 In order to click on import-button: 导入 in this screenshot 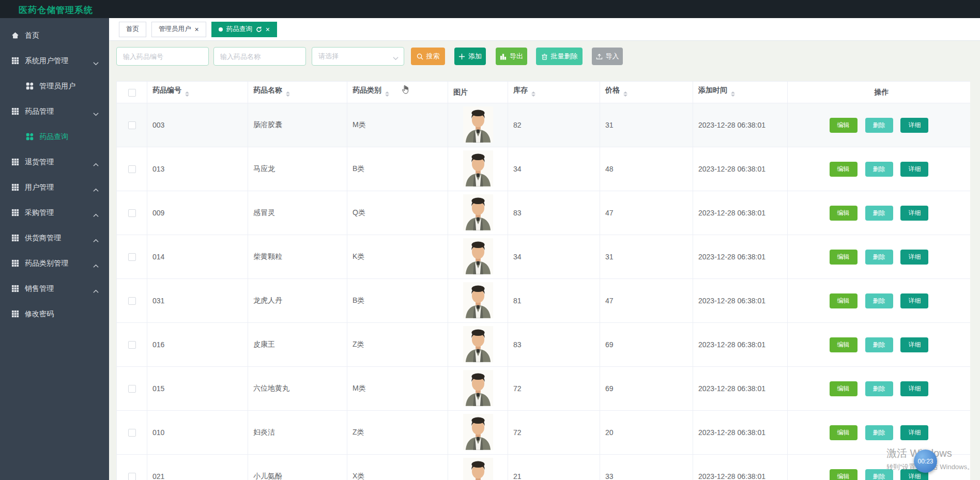, I will do `click(607, 56)`.